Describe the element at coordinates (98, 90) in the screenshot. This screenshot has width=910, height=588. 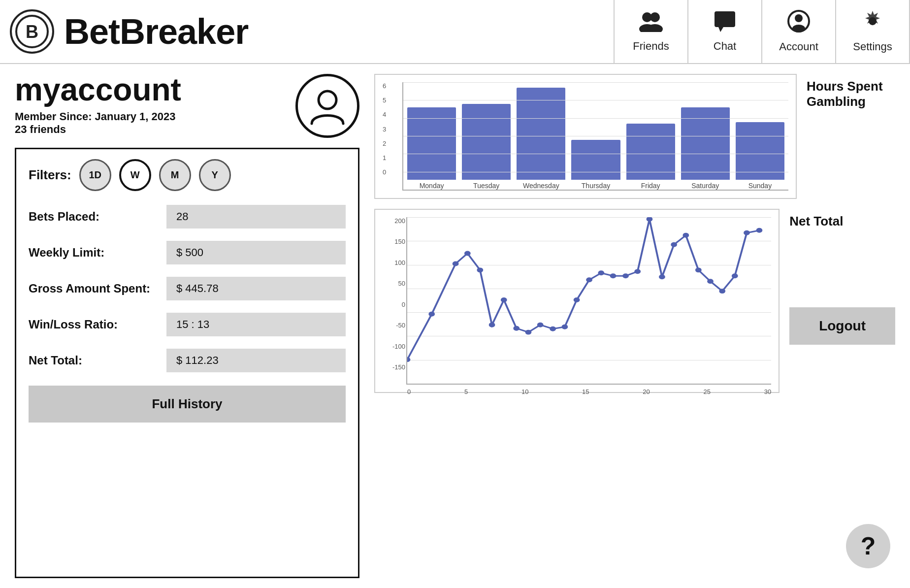
I see `username: myaccount` at that location.